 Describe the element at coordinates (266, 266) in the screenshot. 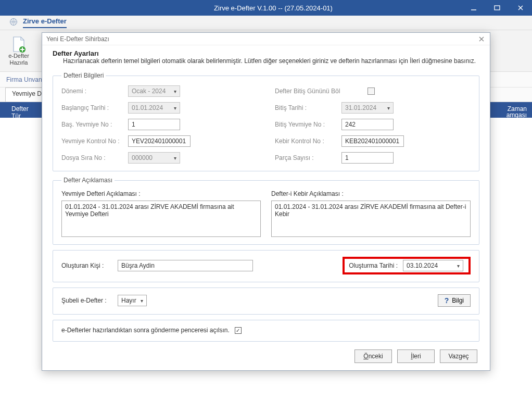

I see `group-creator: Oluşturan Kişi : Oluşturma Tarihi : 03.1…` at that location.